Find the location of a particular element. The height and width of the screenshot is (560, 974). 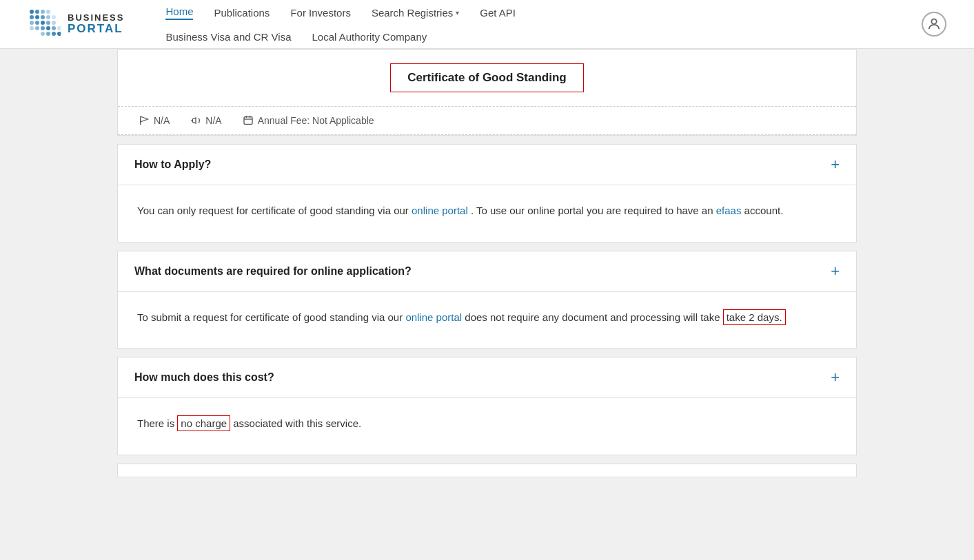

nav-row-1: Home Publications For Investors Search R… is located at coordinates (543, 12).